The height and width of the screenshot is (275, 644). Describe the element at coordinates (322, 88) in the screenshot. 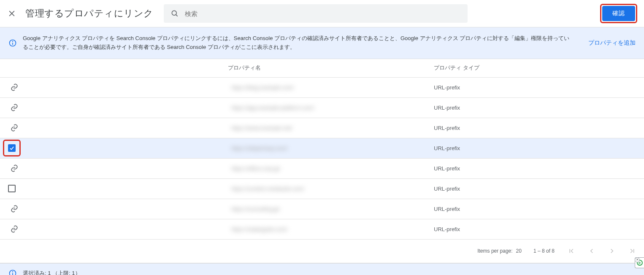

I see `table-row: https://blog.example.com/URL-prefix` at that location.